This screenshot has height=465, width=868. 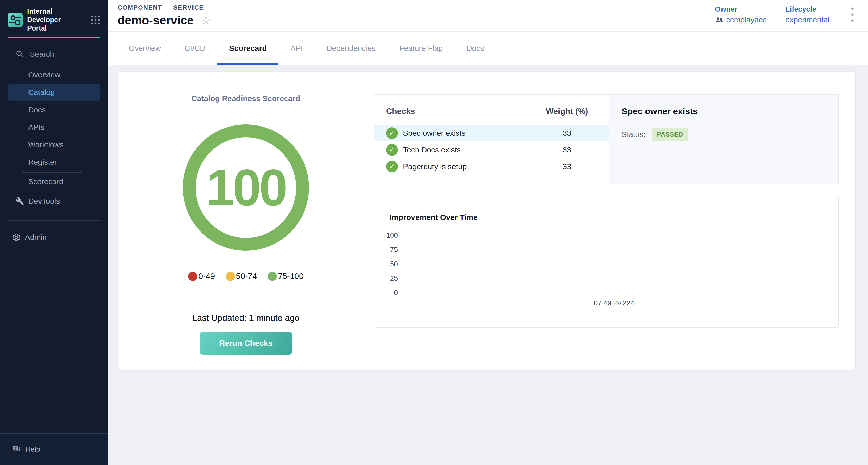 I want to click on entity-meta: Owner ccmplayacc Lifecycle experimental, so click(x=786, y=16).